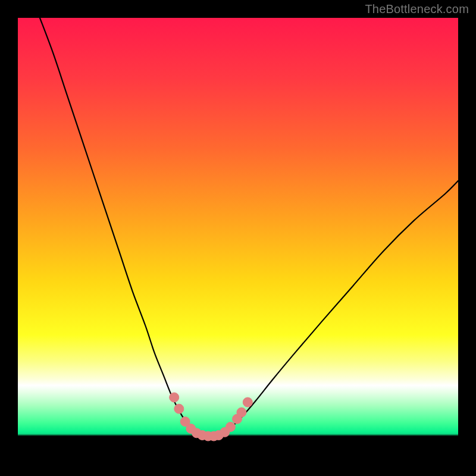  What do you see at coordinates (416, 10) in the screenshot?
I see `watermark-text: TheBottleneck.com` at bounding box center [416, 10].